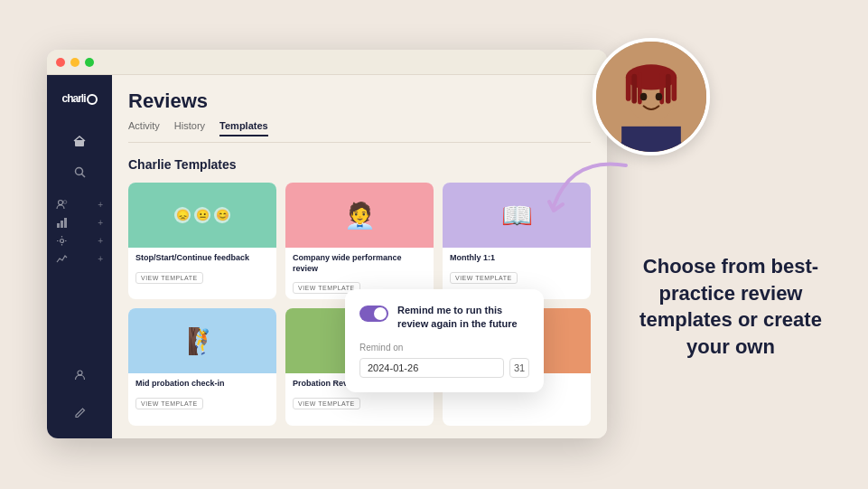 This screenshot has height=489, width=868. Describe the element at coordinates (202, 394) in the screenshot. I see `card-body-mid-probation: Mid probation check-in VIEW TEMPLATE` at that location.